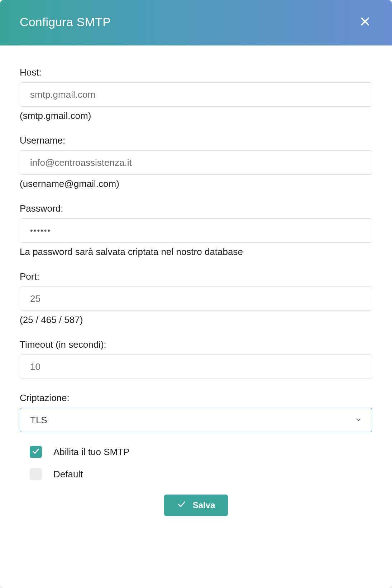 The width and height of the screenshot is (392, 588). I want to click on host-label: Host:, so click(196, 72).